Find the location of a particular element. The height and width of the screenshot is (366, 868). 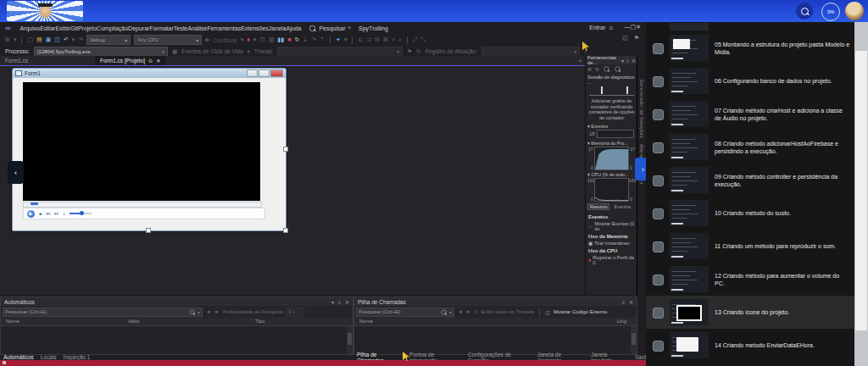

restart-icon: ↻ is located at coordinates (298, 40).